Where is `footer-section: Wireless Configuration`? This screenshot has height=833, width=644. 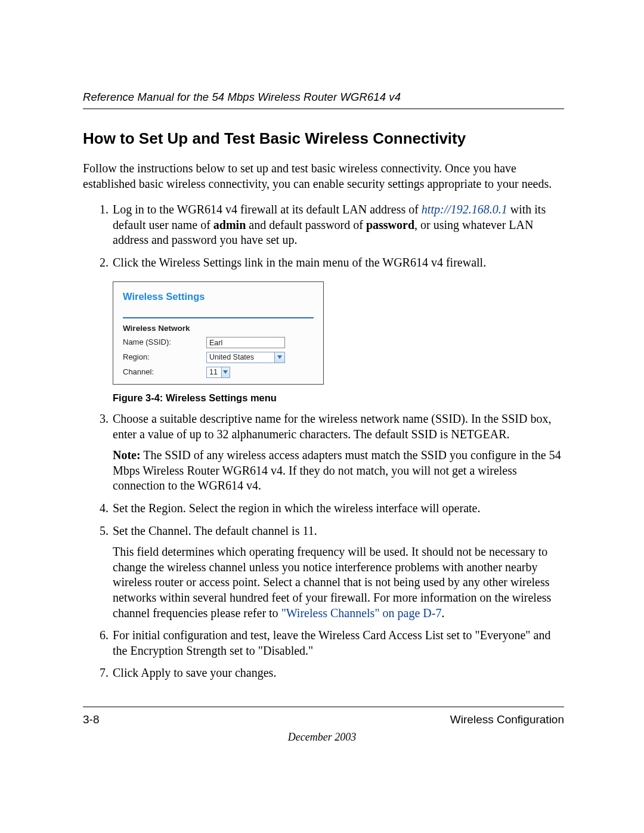
footer-section: Wireless Configuration is located at coordinates (507, 720).